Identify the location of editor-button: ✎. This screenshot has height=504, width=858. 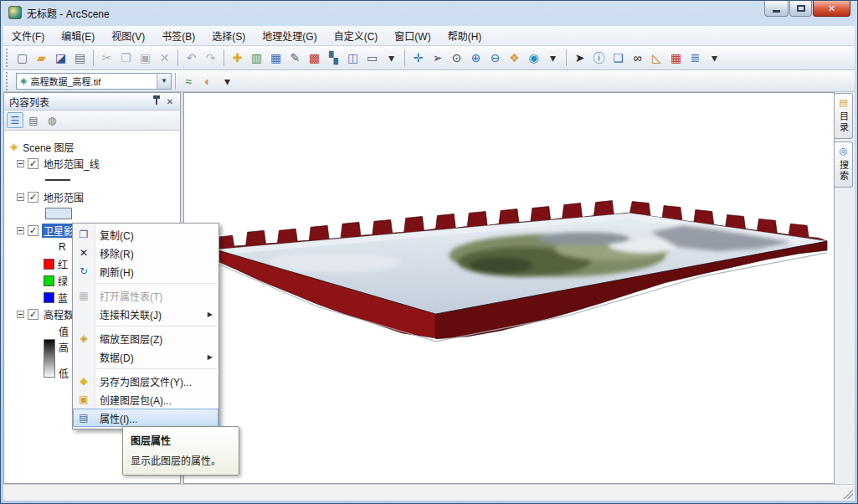
(295, 59).